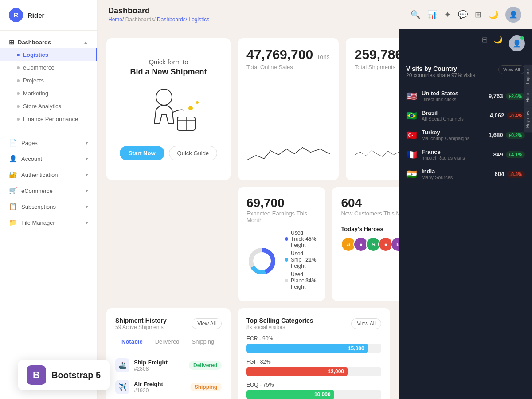 The height and width of the screenshot is (399, 532). Describe the element at coordinates (207, 324) in the screenshot. I see `shipment-view-all-button: View All` at that location.